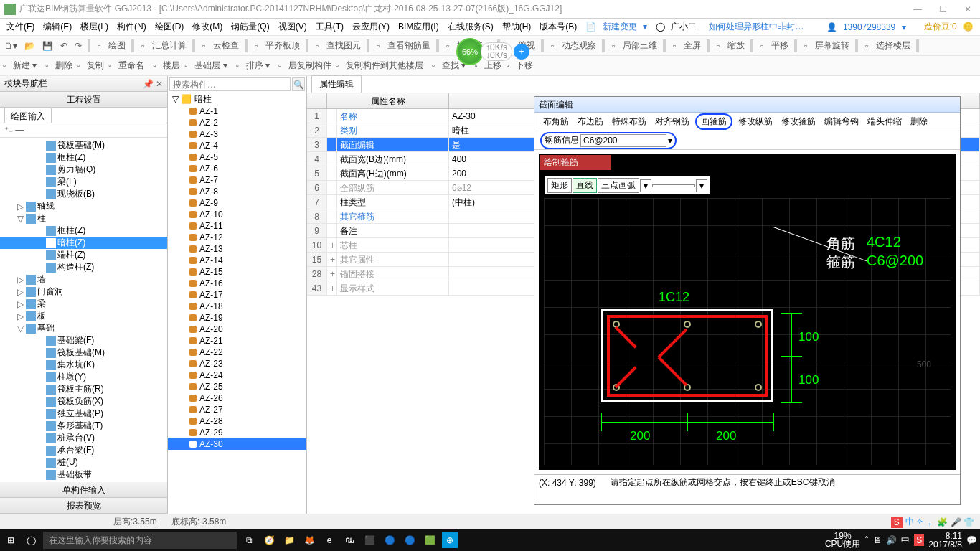 The width and height of the screenshot is (980, 551). I want to click on nav-tree: 筏板基础(M)框柱(Z)剪力墙(Q)梁(L)现浇板(B)▷轴线▽柱框柱(Z)暗柱…, so click(83, 310).